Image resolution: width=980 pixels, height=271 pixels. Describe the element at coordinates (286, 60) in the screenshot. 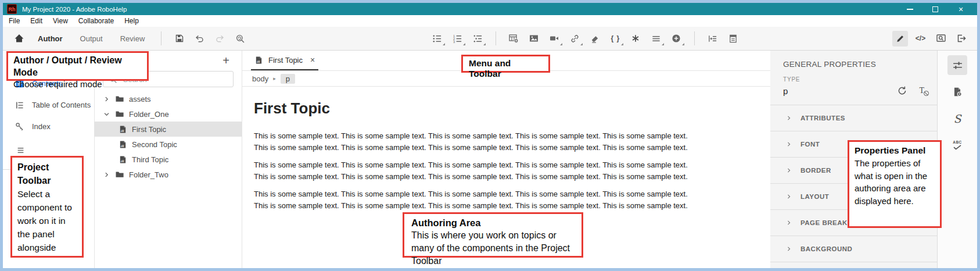

I see `tab-label: First Topic` at that location.